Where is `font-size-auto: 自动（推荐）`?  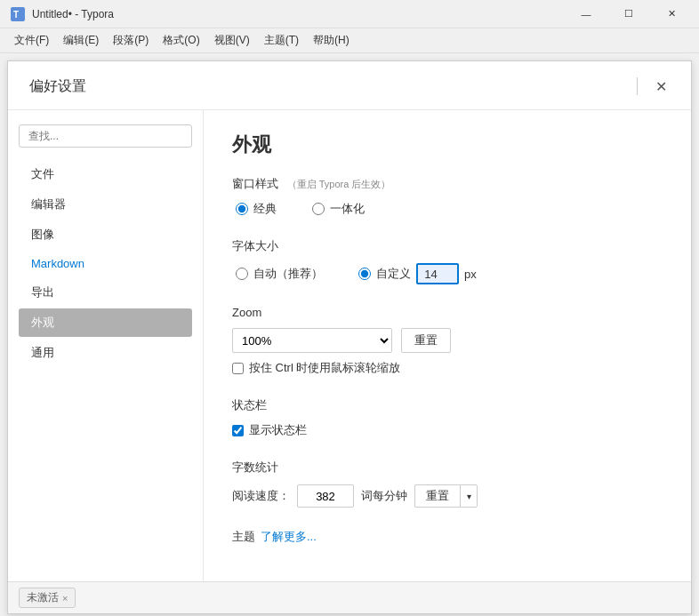 font-size-auto: 自动（推荐） is located at coordinates (279, 274).